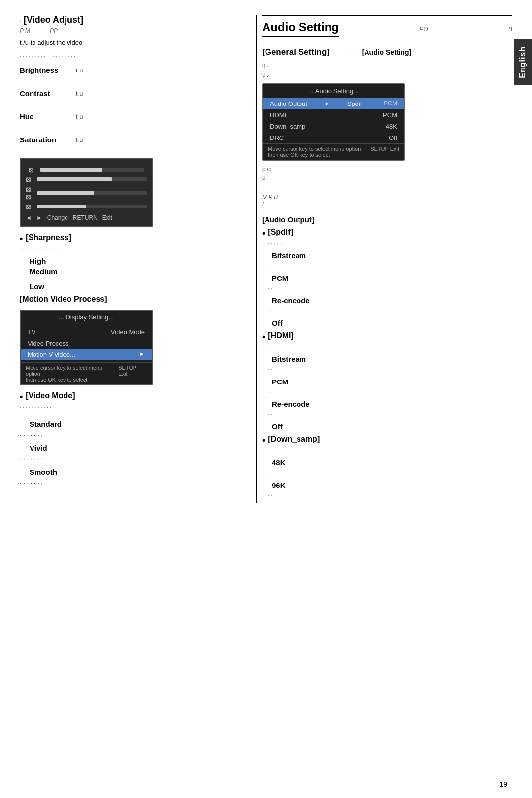 The height and width of the screenshot is (798, 532). What do you see at coordinates (392, 301) in the screenshot?
I see `spdif-reencode: Re-encode` at bounding box center [392, 301].